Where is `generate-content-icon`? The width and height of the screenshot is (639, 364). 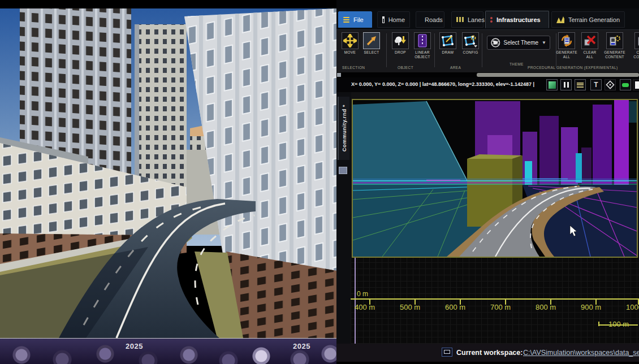 generate-content-icon is located at coordinates (615, 41).